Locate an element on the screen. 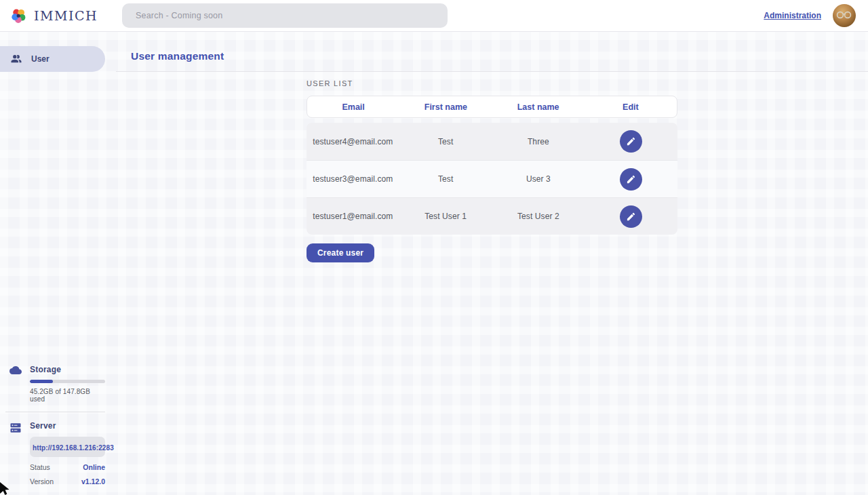 This screenshot has height=495, width=868. storage-progress-bar is located at coordinates (68, 381).